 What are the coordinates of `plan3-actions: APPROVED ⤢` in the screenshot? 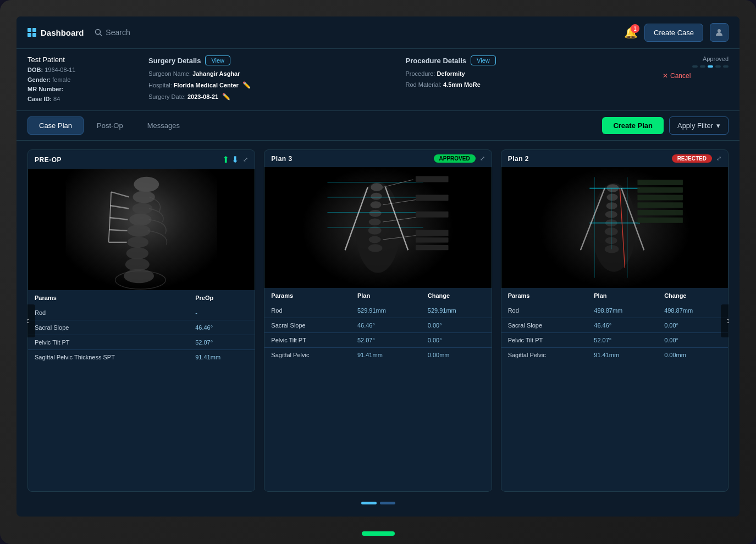 It's located at (460, 158).